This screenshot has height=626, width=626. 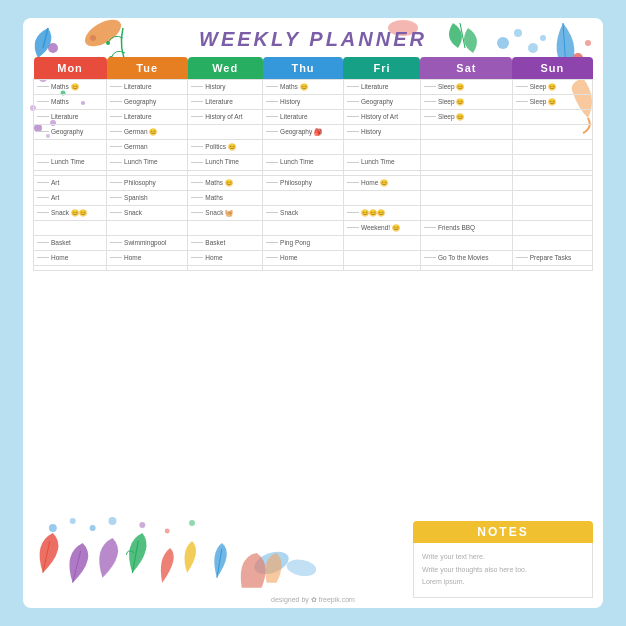 I want to click on cell-tue-9: Snack, so click(x=148, y=212).